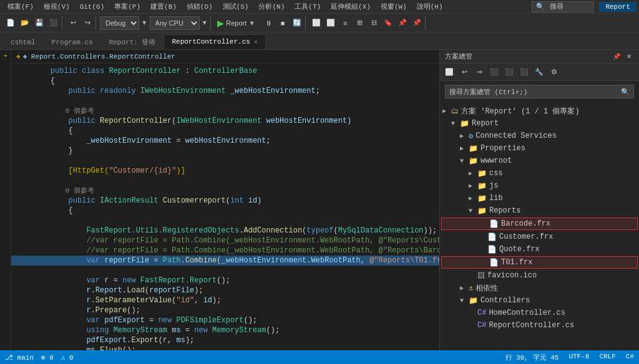 Image resolution: width=639 pixels, height=364 pixels. What do you see at coordinates (47, 358) in the screenshot?
I see `status-errors: ⊗ 0` at bounding box center [47, 358].